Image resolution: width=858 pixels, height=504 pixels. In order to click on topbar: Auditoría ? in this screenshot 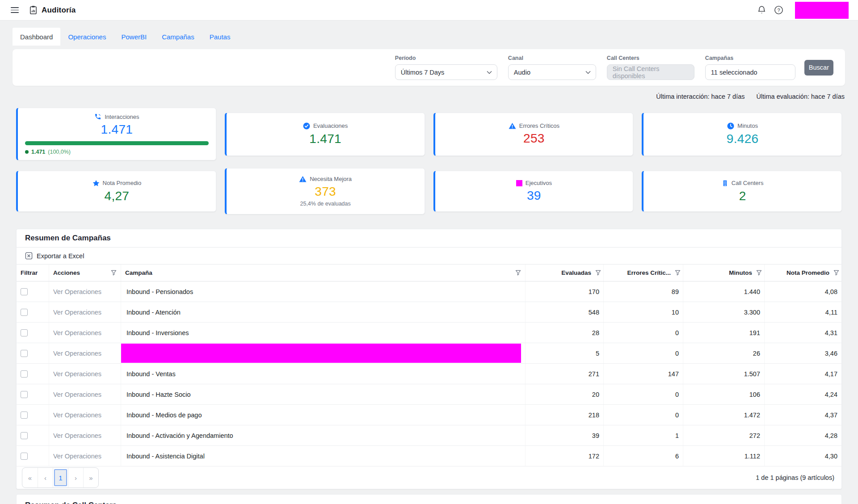, I will do `click(429, 10)`.